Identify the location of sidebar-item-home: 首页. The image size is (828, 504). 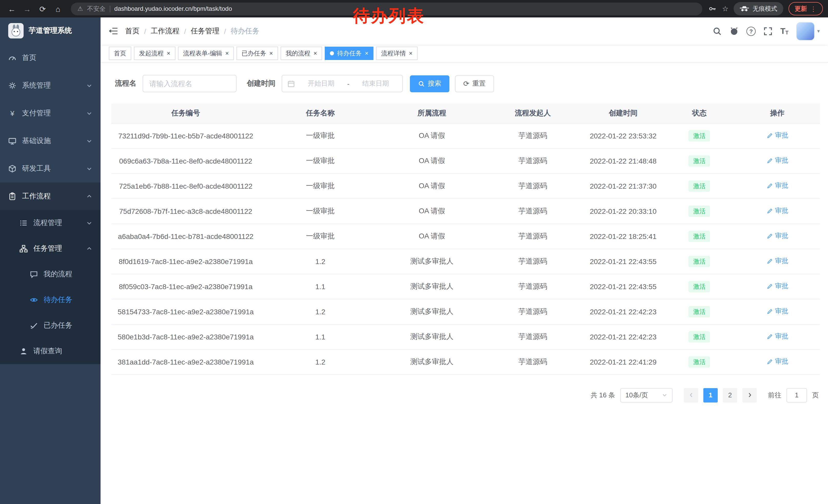
(50, 58).